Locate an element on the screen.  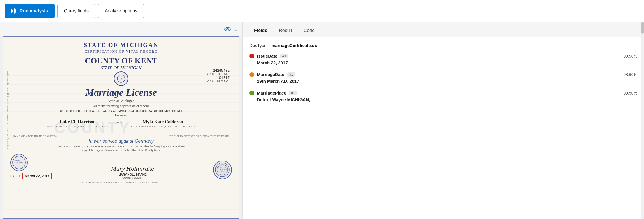
field-issue-date-header: IssueDate #1 99.50% is located at coordinates (443, 56).